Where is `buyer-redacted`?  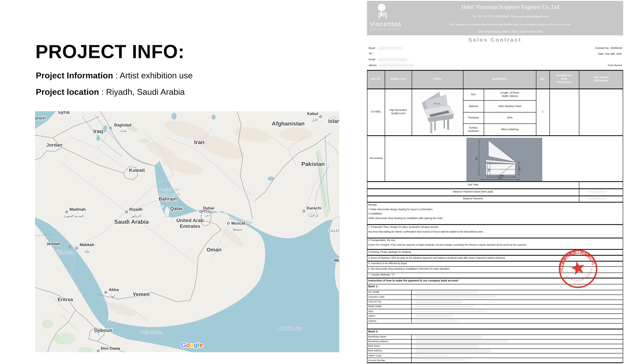 buyer-redacted is located at coordinates (390, 48).